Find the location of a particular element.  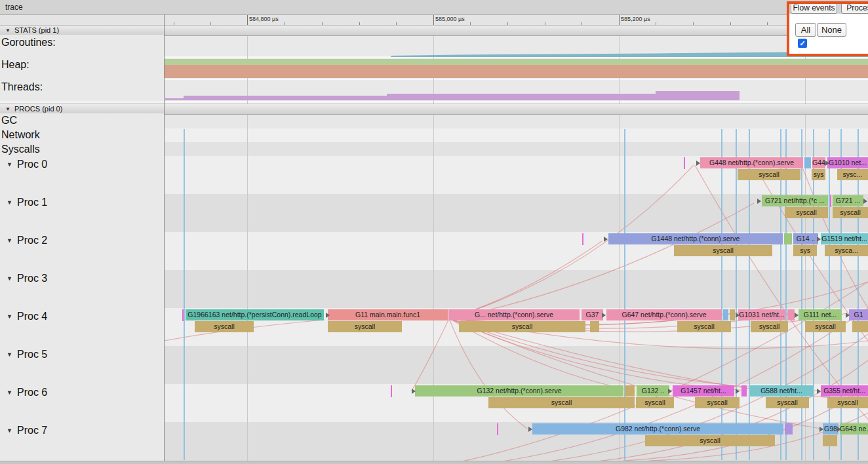

trace-span: G643 ne... is located at coordinates (854, 429).